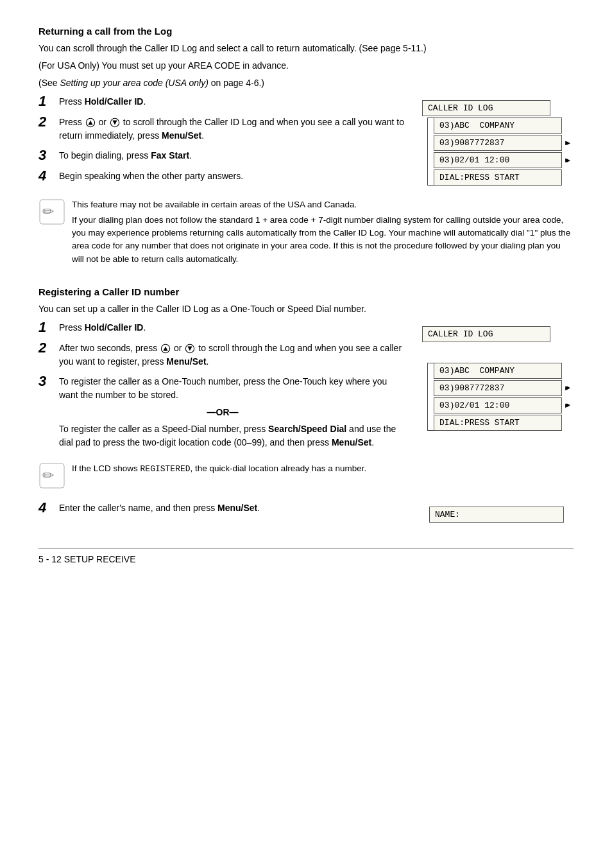  Describe the element at coordinates (47, 101) in the screenshot. I see `step1-number: 1` at that location.